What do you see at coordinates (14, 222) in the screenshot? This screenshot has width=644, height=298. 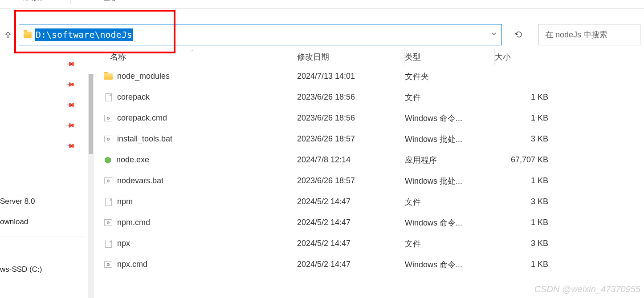 I see `sidebar-item-label: ownload` at bounding box center [14, 222].